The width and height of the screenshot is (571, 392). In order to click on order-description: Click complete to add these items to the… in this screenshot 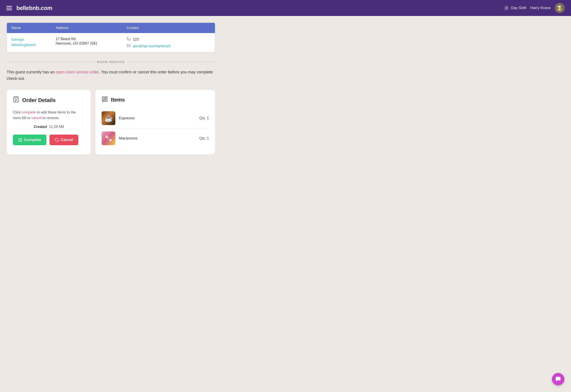, I will do `click(49, 115)`.